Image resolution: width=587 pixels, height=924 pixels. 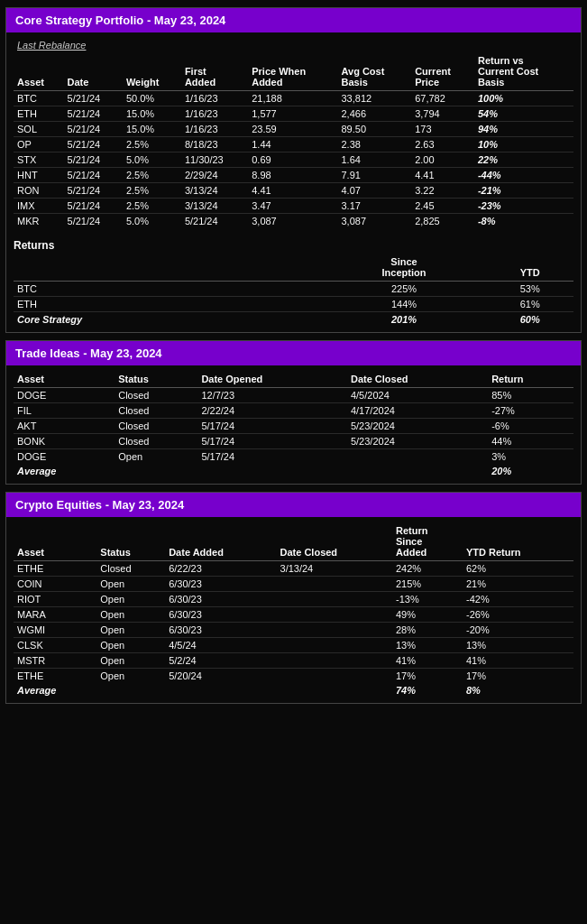 I want to click on td-ce-return-since-added: 13%, so click(x=427, y=646).